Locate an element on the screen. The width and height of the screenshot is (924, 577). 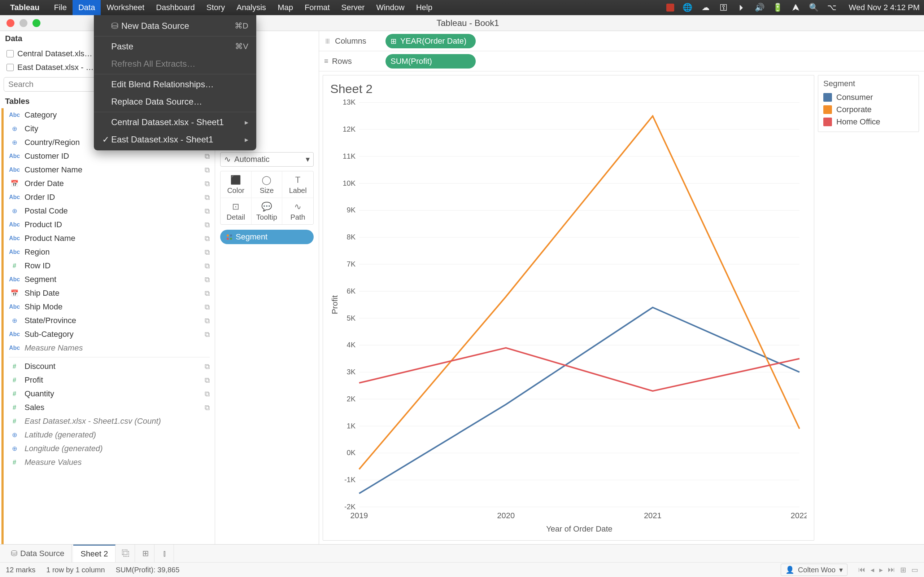
sheet-title: Sheet 2 is located at coordinates (569, 89).